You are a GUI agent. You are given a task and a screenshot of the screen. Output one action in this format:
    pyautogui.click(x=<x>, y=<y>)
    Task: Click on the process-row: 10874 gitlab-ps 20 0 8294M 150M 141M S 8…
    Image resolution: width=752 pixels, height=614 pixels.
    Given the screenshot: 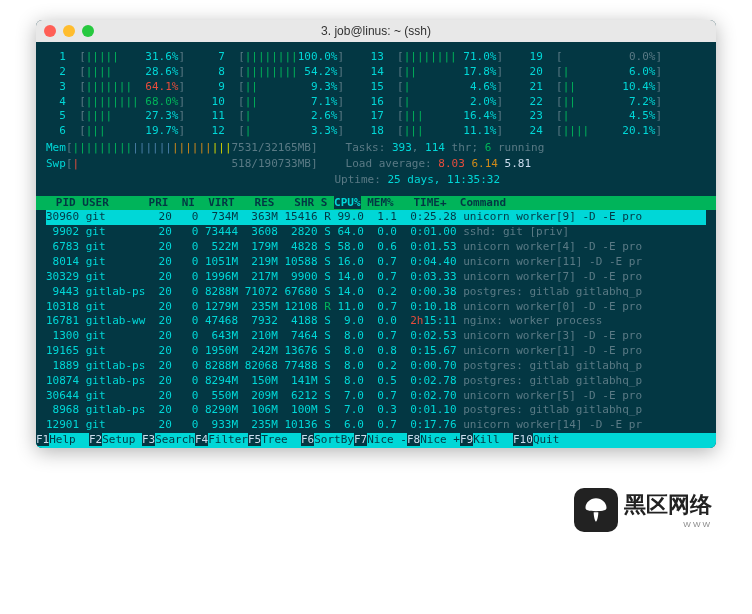 What is the action you would take?
    pyautogui.click(x=376, y=382)
    